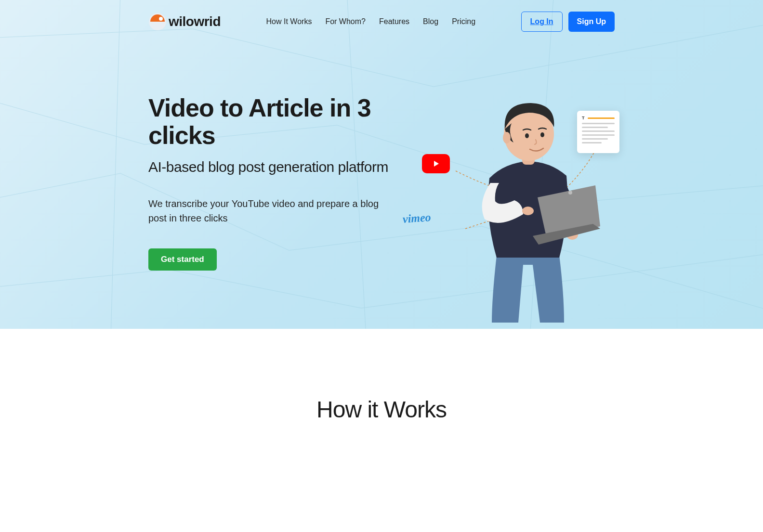  I want to click on nav-blog: Blog, so click(431, 22).